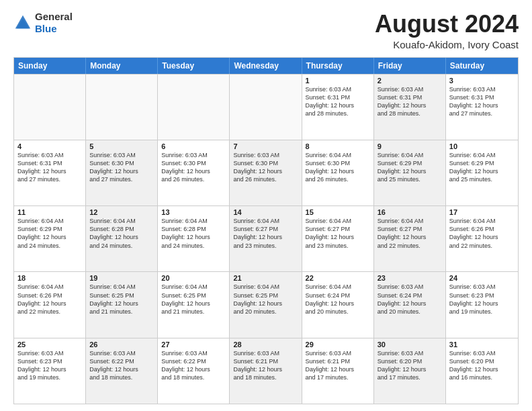 Image resolution: width=532 pixels, height=411 pixels. Describe the element at coordinates (193, 66) in the screenshot. I see `header-cell-tuesday: Tuesday` at that location.